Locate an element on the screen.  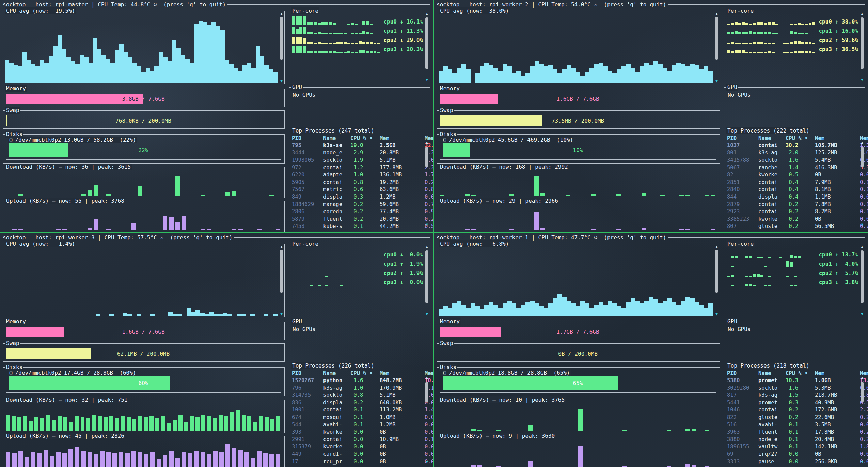
cpu1-sparkline is located at coordinates (771, 30).